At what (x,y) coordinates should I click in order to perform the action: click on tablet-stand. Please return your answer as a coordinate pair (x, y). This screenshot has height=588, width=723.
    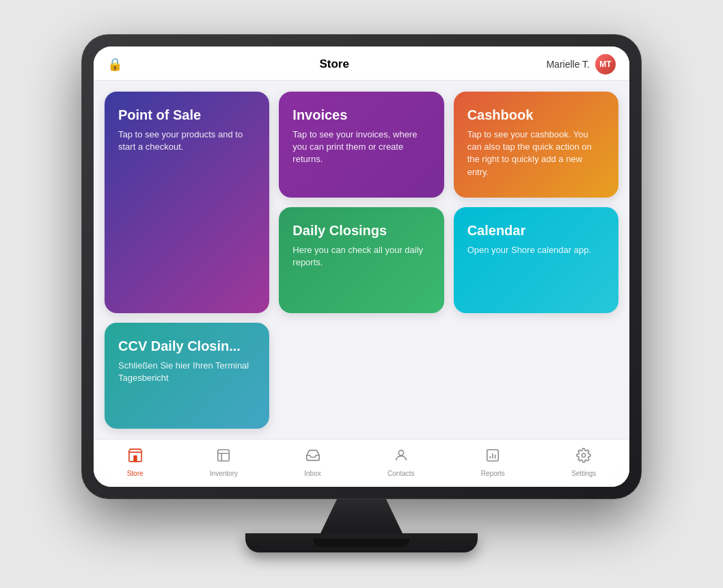
    Looking at the image, I should click on (362, 526).